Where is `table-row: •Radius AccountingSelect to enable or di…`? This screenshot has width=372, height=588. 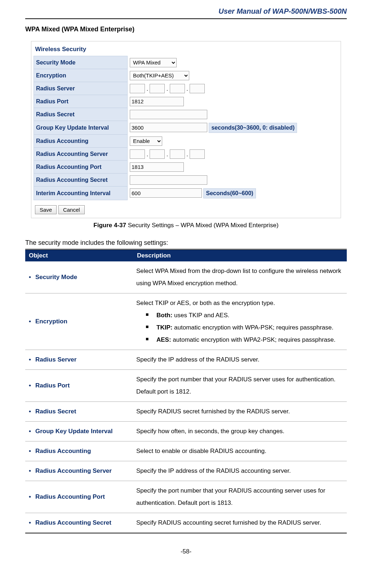
table-row: •Radius AccountingSelect to enable or di… is located at coordinates (186, 452).